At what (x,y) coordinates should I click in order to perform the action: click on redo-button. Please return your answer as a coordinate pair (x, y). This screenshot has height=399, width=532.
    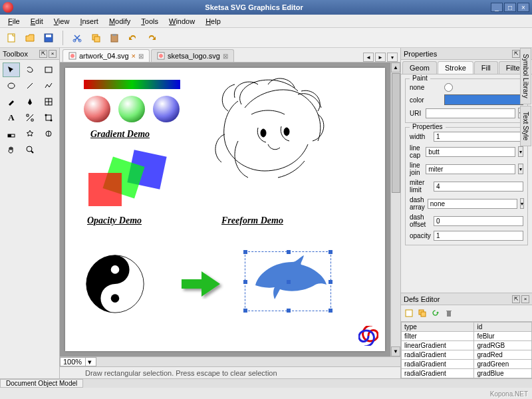
    Looking at the image, I should click on (152, 38).